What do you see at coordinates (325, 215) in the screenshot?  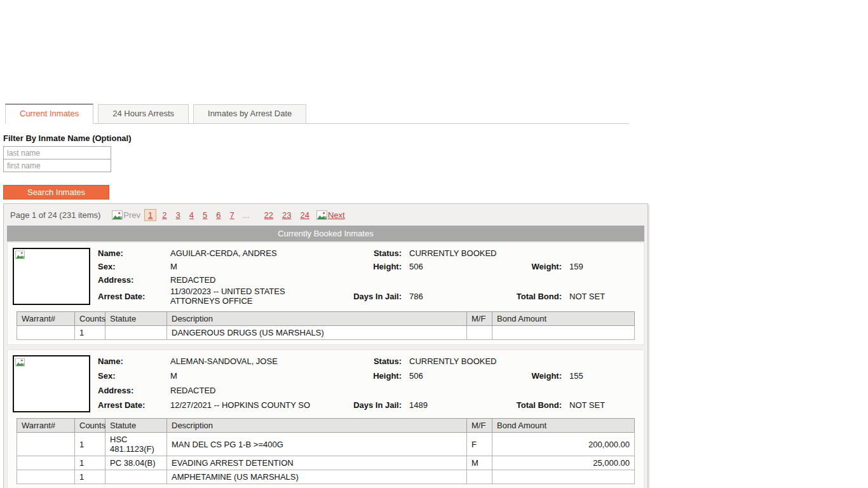 I see `pagination-bar: Page 1 of 24 (231 items) Prev 1 2 3 4 5 …` at bounding box center [325, 215].